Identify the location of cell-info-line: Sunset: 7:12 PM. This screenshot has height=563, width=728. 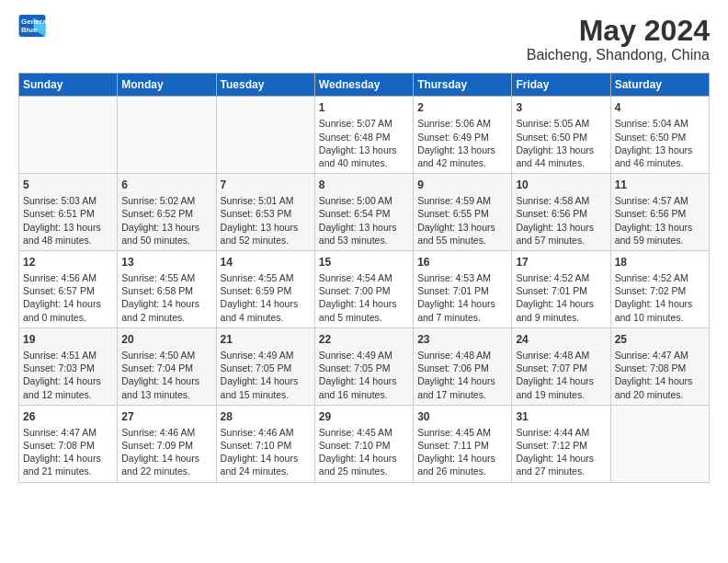
(552, 445).